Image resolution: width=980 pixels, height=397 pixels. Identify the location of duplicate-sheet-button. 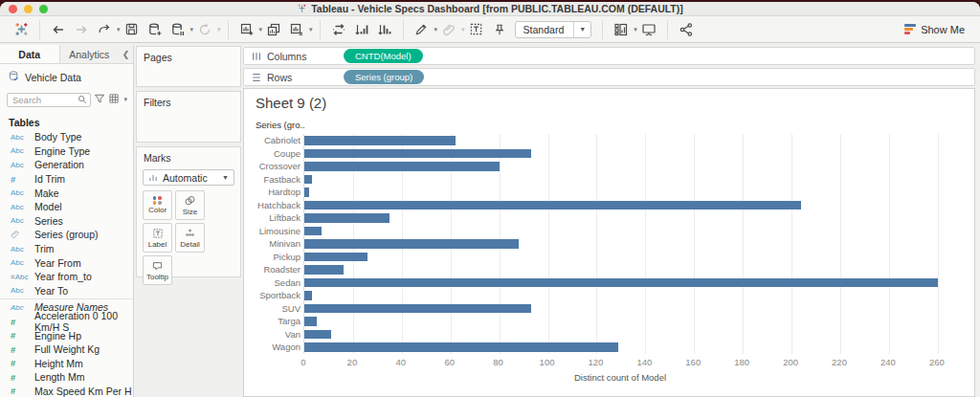
(274, 30).